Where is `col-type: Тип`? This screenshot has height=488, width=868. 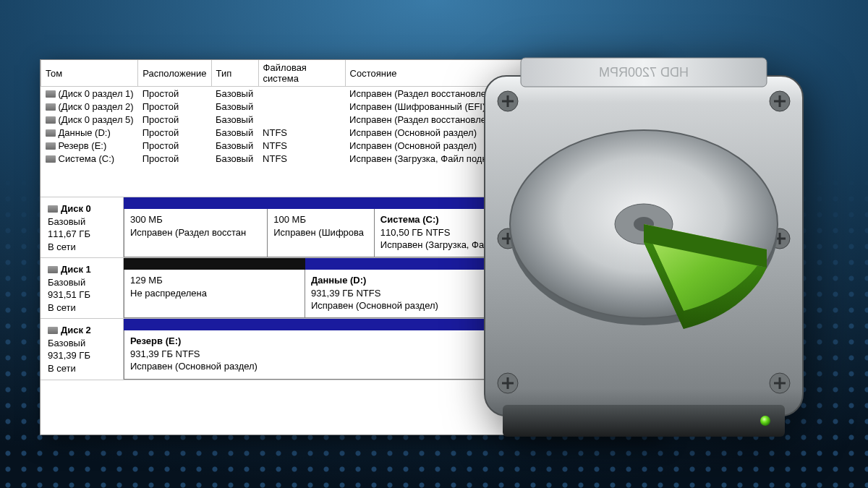
col-type: Тип is located at coordinates (234, 74).